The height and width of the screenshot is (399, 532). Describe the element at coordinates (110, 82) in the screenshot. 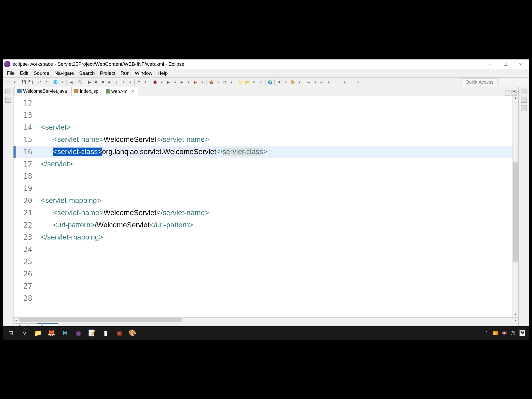

I see `skip-icon: ⏭` at that location.